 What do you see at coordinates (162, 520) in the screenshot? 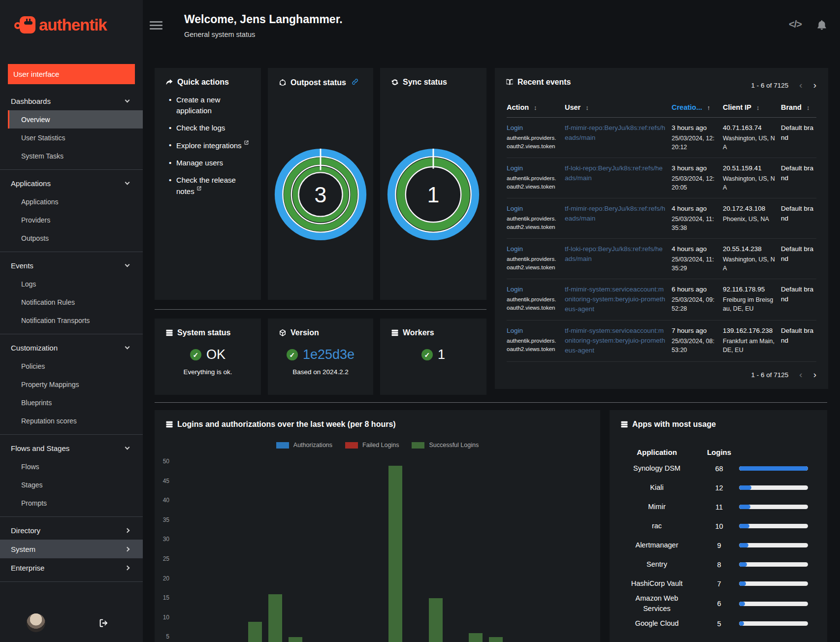
I see `y-axis-tick: 35` at bounding box center [162, 520].